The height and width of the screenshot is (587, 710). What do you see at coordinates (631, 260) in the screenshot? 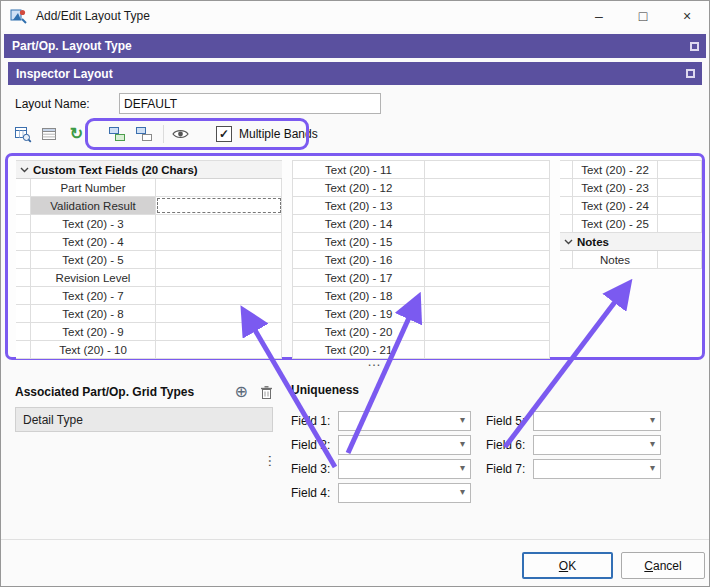
I see `field-row: Notes` at bounding box center [631, 260].